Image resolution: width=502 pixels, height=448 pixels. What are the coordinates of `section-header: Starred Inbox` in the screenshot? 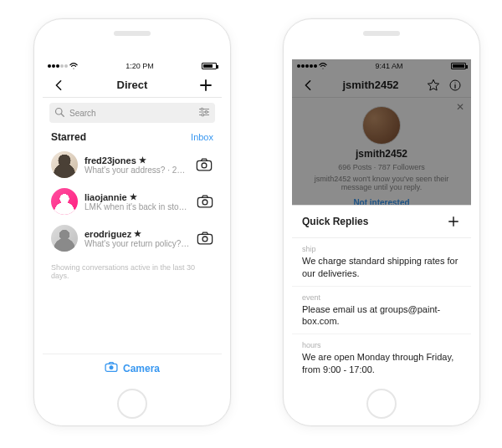 It's located at (132, 137).